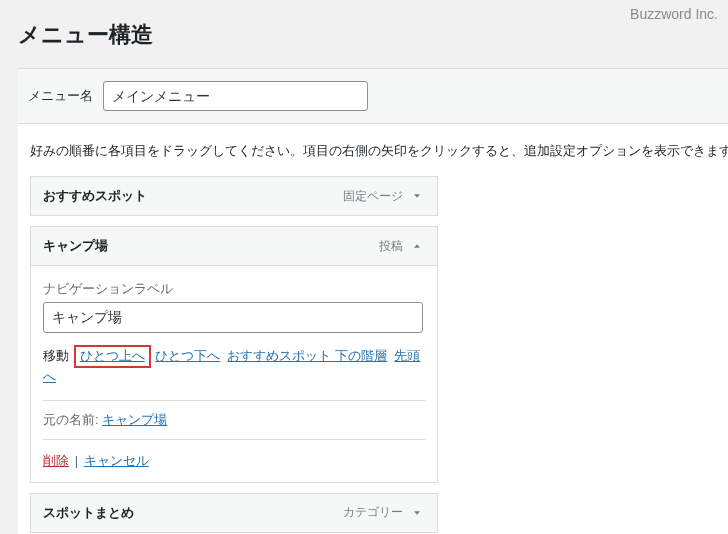 Image resolution: width=728 pixels, height=534 pixels. What do you see at coordinates (364, 34) in the screenshot?
I see `page-title: メニュー構造` at bounding box center [364, 34].